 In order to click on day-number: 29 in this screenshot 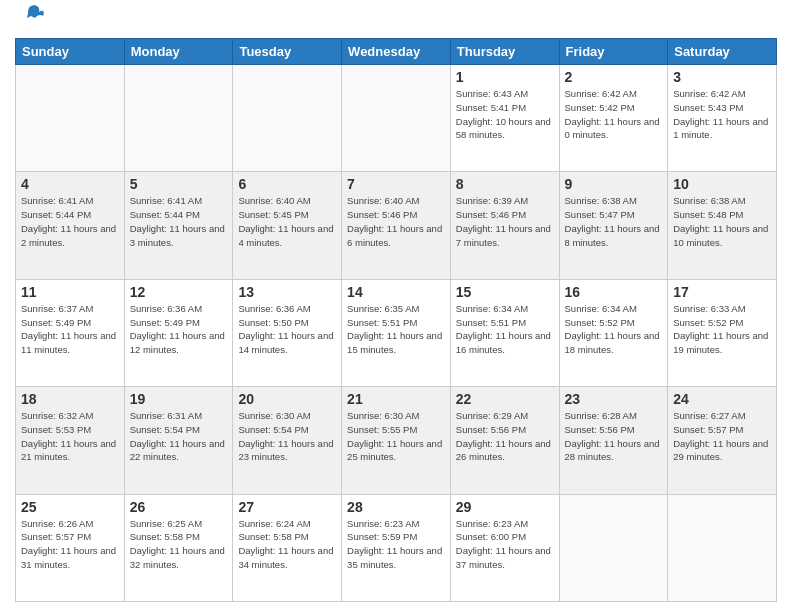, I will do `click(505, 507)`.